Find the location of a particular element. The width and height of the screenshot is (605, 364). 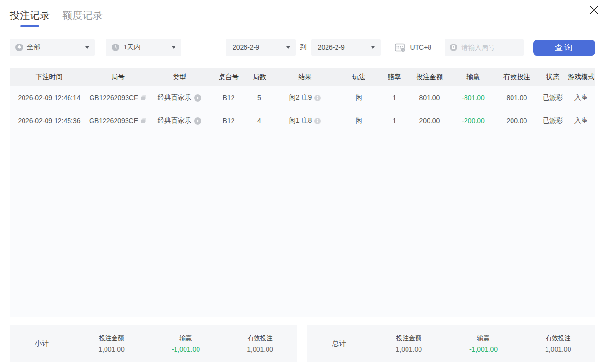

date-between-label: 到 is located at coordinates (303, 47).